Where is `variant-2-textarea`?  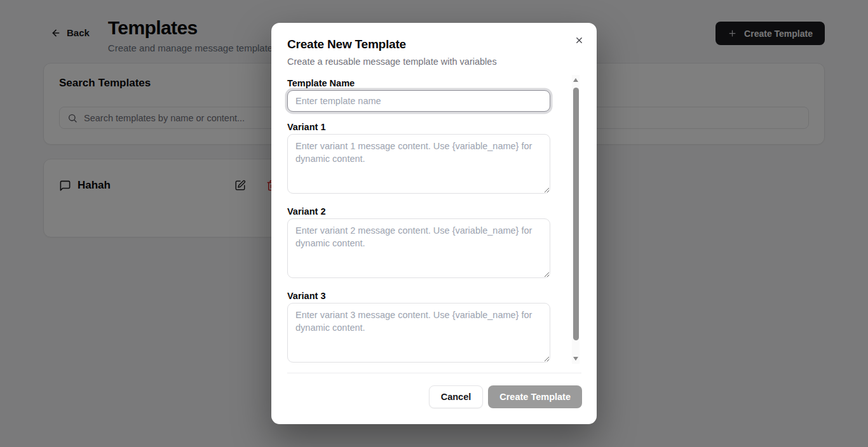 variant-2-textarea is located at coordinates (419, 248).